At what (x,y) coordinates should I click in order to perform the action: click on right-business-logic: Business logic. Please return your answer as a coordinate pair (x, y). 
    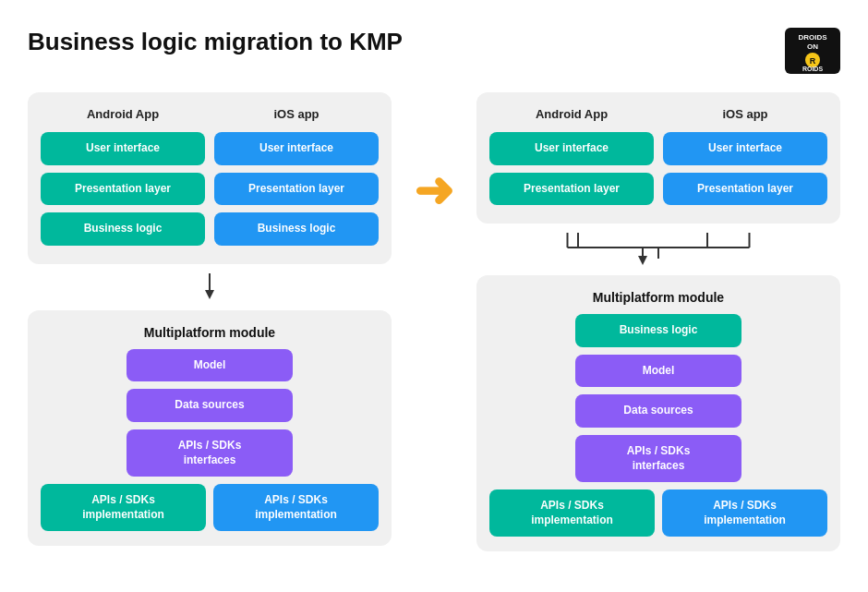
    Looking at the image, I should click on (658, 331).